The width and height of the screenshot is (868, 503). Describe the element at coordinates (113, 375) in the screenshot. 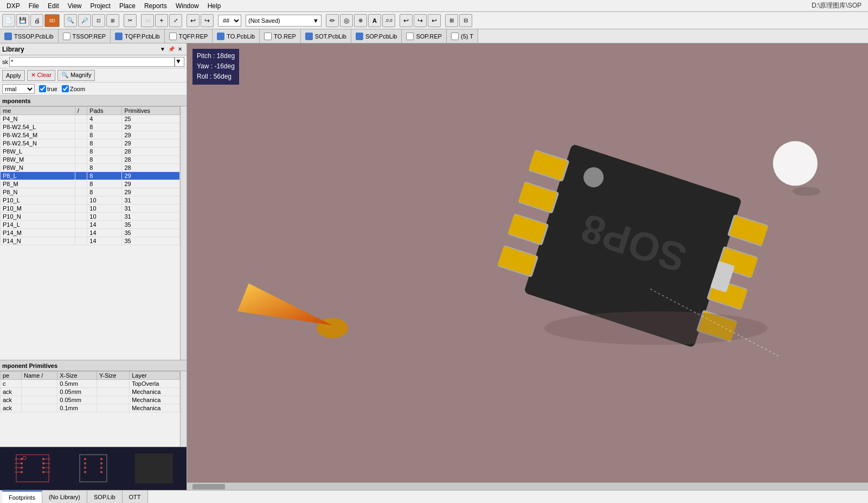

I see `prim-col-ysize: Y-Size` at that location.